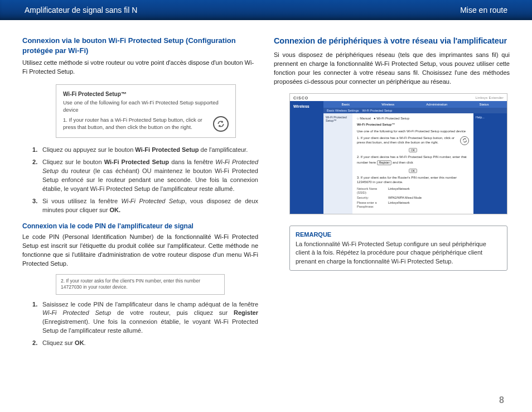  What do you see at coordinates (301, 98) in the screenshot?
I see `brand-logo: CISCO` at bounding box center [301, 98].